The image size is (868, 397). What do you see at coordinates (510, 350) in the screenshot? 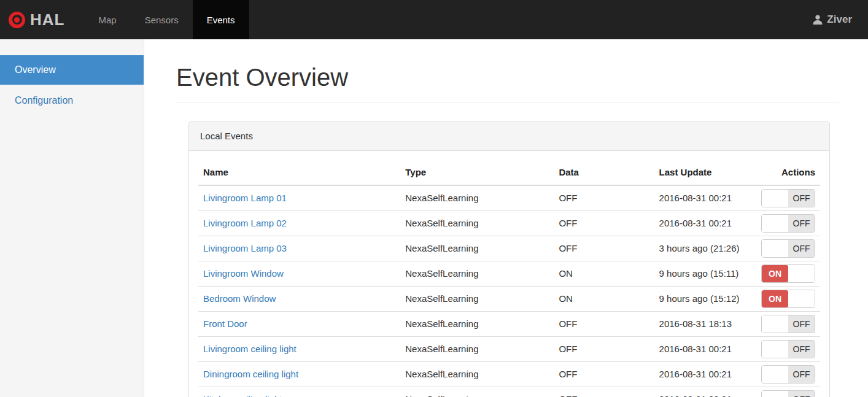
I see `table-row: Livingroom ceiling light NexaSelfLearnin…` at bounding box center [510, 350].